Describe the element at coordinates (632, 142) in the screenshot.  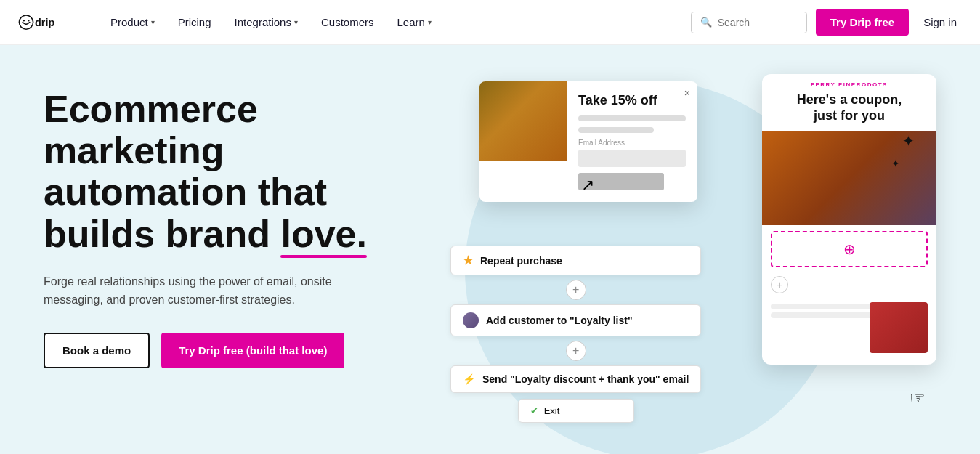
I see `popup-email-label: Email Address` at that location.